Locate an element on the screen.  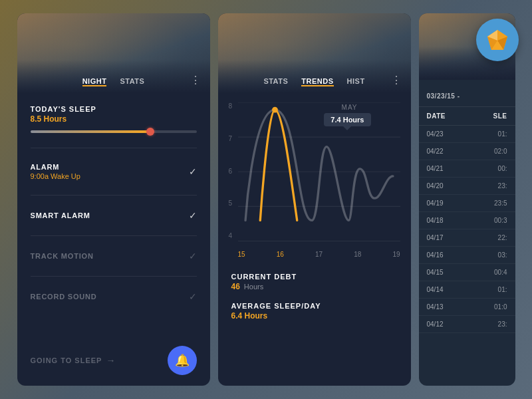
hist-date-2: 04/21 is located at coordinates (435, 169).